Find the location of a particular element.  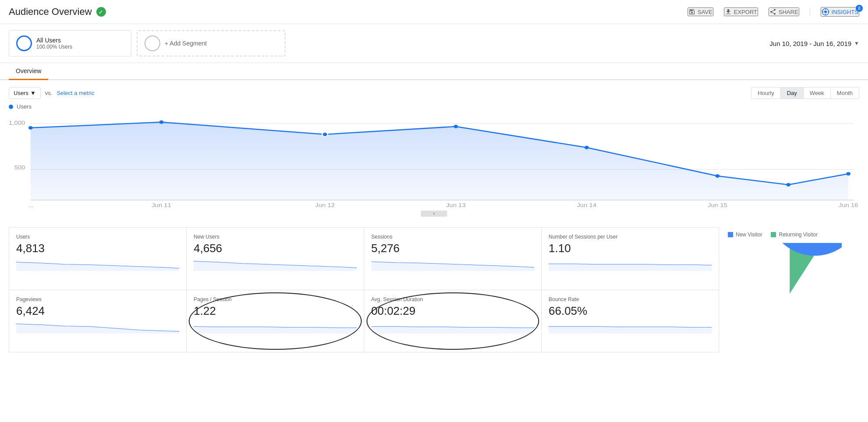

data-point-active is located at coordinates (325, 134).